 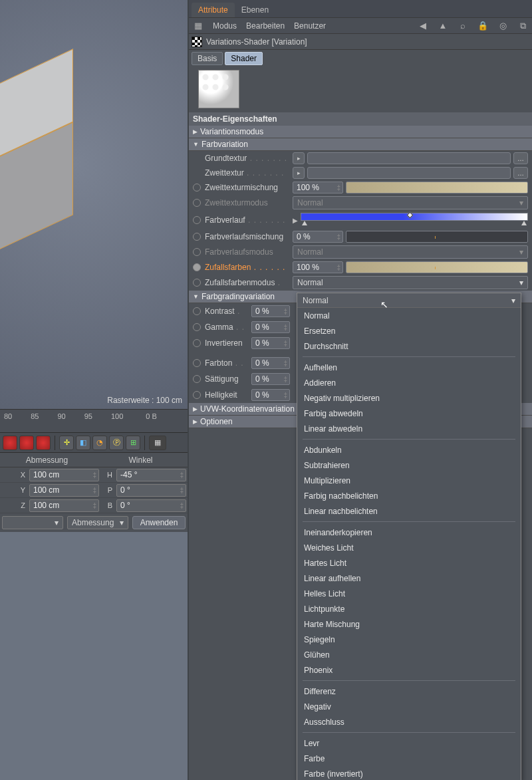 I want to click on dropdown-option: Harte Mischung, so click(x=409, y=624).